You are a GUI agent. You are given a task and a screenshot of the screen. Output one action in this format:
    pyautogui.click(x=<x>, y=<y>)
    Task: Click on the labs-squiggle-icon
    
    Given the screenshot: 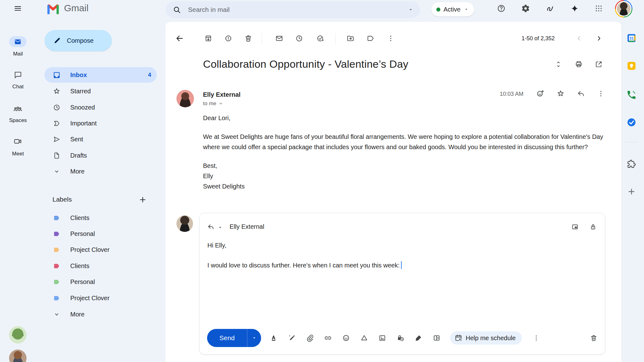 What is the action you would take?
    pyautogui.click(x=550, y=8)
    